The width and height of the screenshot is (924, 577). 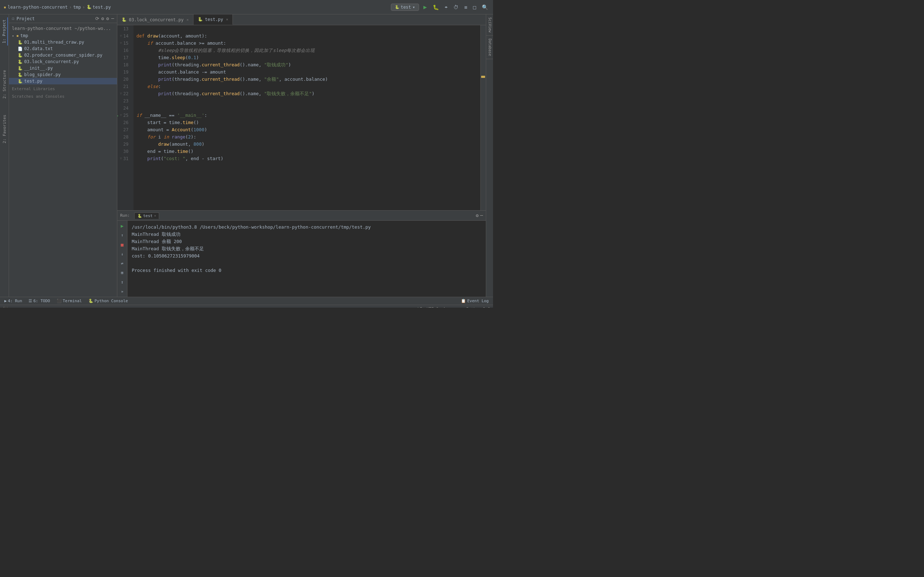 What do you see at coordinates (120, 159) in the screenshot?
I see `fold-31: ▽` at bounding box center [120, 159].